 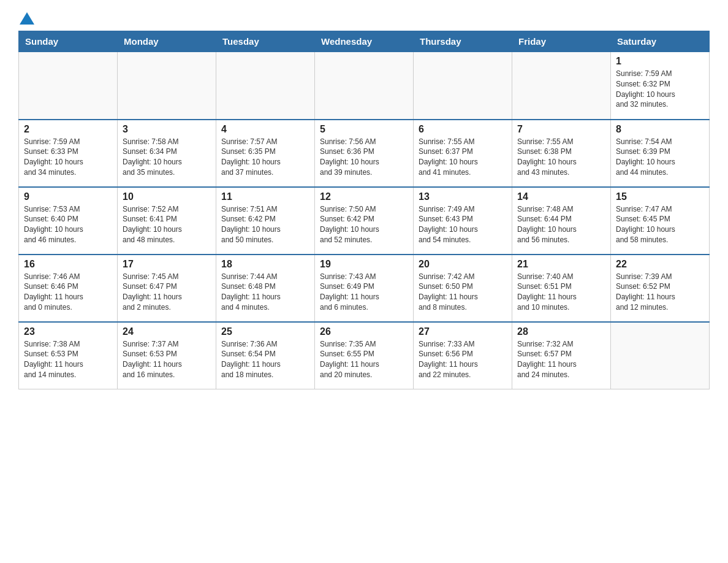 What do you see at coordinates (561, 197) in the screenshot?
I see `day-number: 14` at bounding box center [561, 197].